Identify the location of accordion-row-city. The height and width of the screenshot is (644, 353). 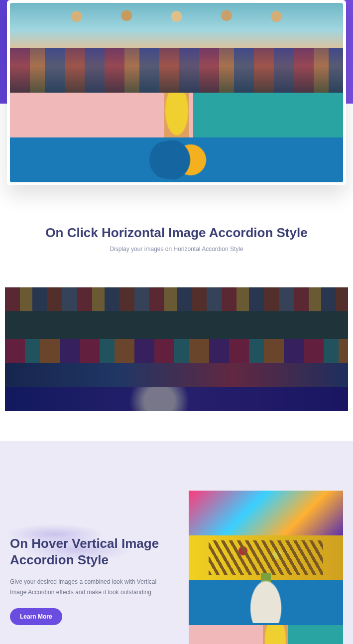
(176, 70).